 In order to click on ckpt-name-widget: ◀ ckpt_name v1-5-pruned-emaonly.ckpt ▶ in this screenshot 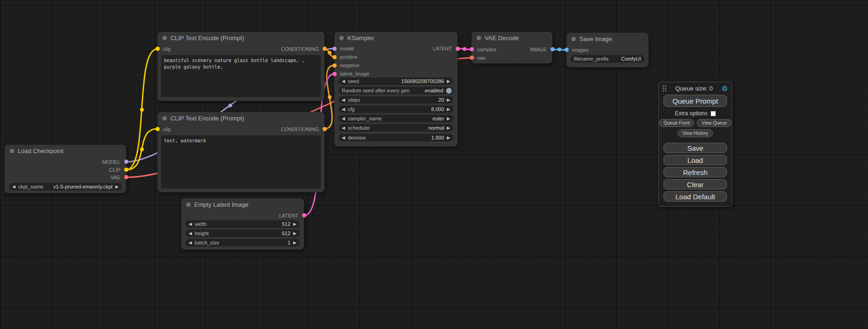, I will do `click(65, 187)`.